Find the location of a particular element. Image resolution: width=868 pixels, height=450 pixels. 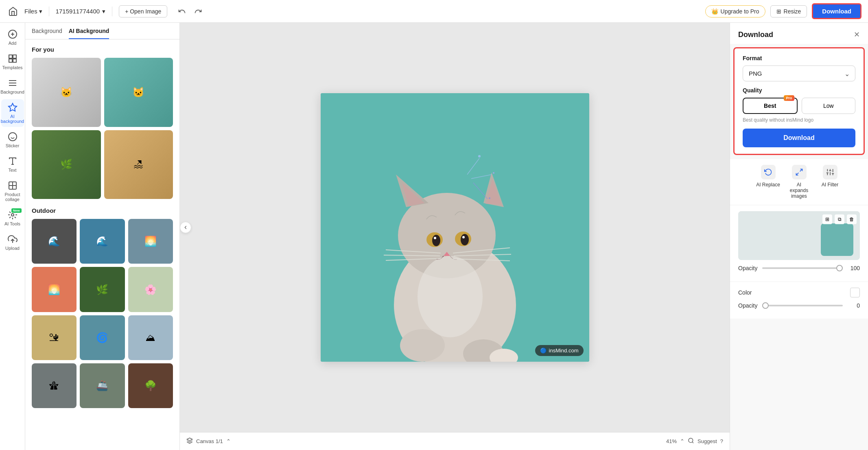

sidebar-item-text: Text is located at coordinates (13, 164).